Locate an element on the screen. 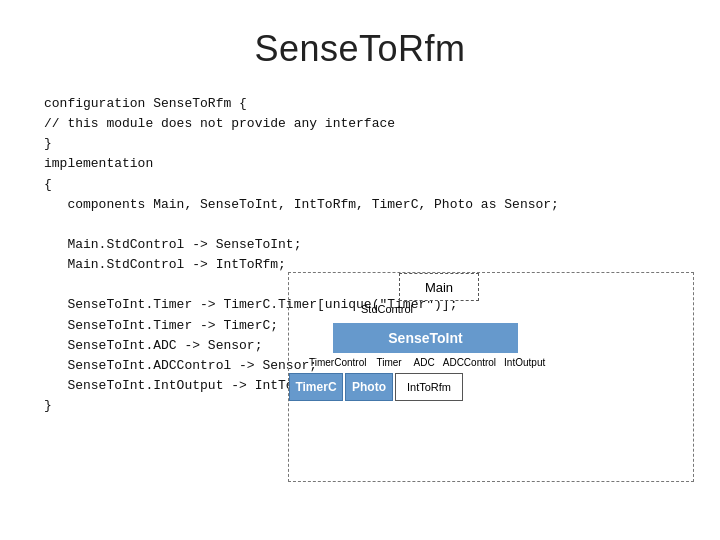  photo-box: Photo is located at coordinates (369, 387).